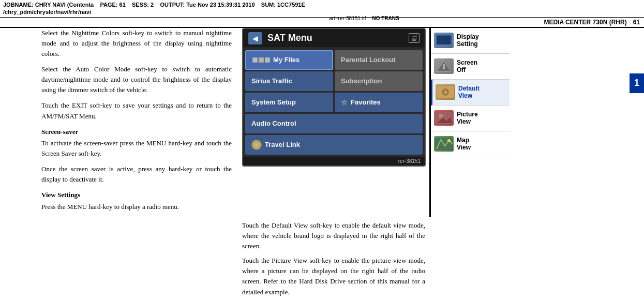 This screenshot has width=644, height=300. What do you see at coordinates (322, 9) in the screenshot?
I see `page-header: JOBNAME: CHRY NAVI (Contenta PAGE: 61 SE…` at bounding box center [322, 9].